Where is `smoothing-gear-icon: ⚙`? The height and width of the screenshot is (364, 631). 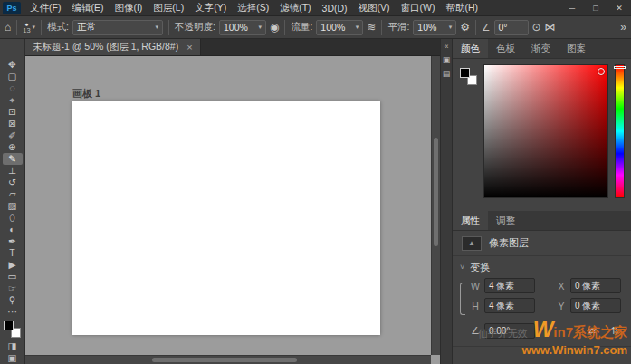 smoothing-gear-icon: ⚙ is located at coordinates (465, 27).